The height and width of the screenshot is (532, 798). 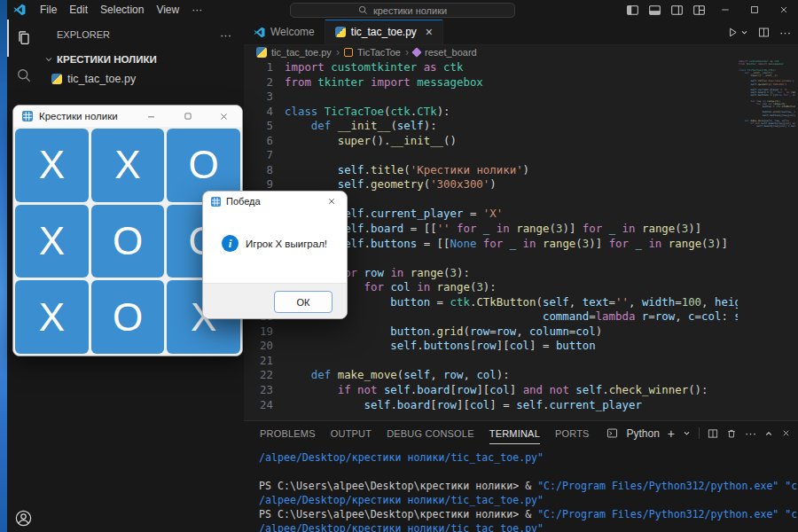 What do you see at coordinates (767, 115) in the screenshot?
I see `minimap-line: self.buttons[row][col] = button` at bounding box center [767, 115].